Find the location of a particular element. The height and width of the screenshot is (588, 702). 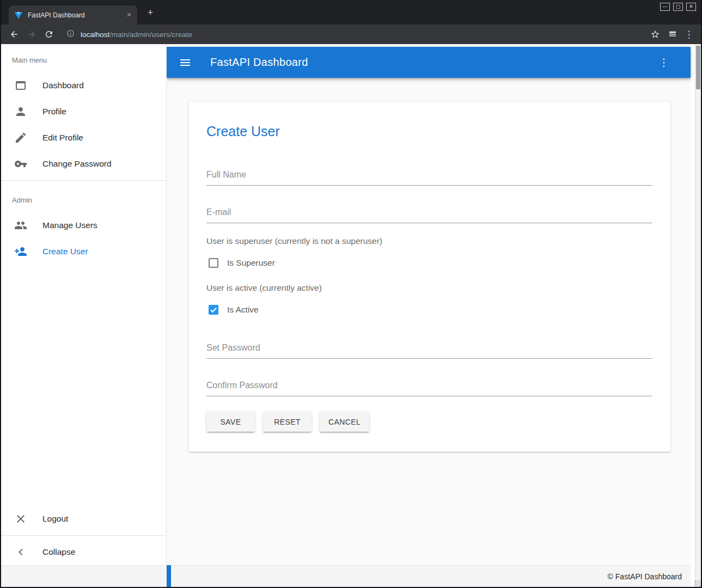

sidebar-item-create-user: Create User is located at coordinates (84, 252).